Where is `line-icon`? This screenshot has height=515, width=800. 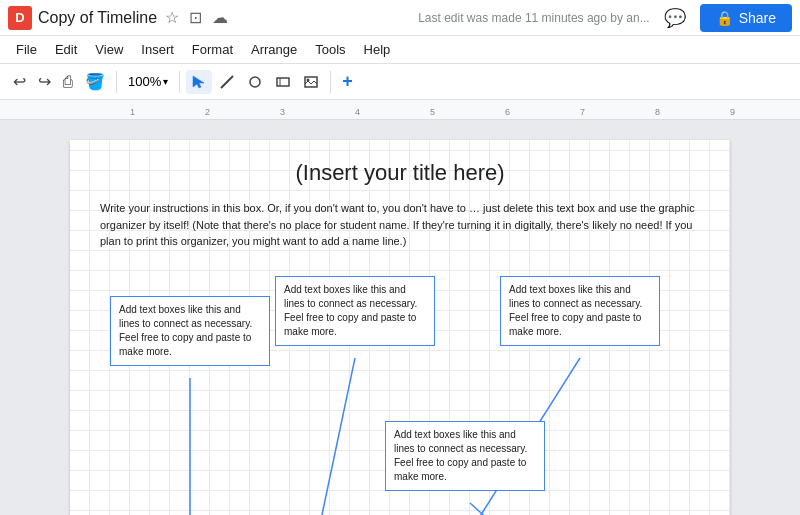 line-icon is located at coordinates (227, 82).